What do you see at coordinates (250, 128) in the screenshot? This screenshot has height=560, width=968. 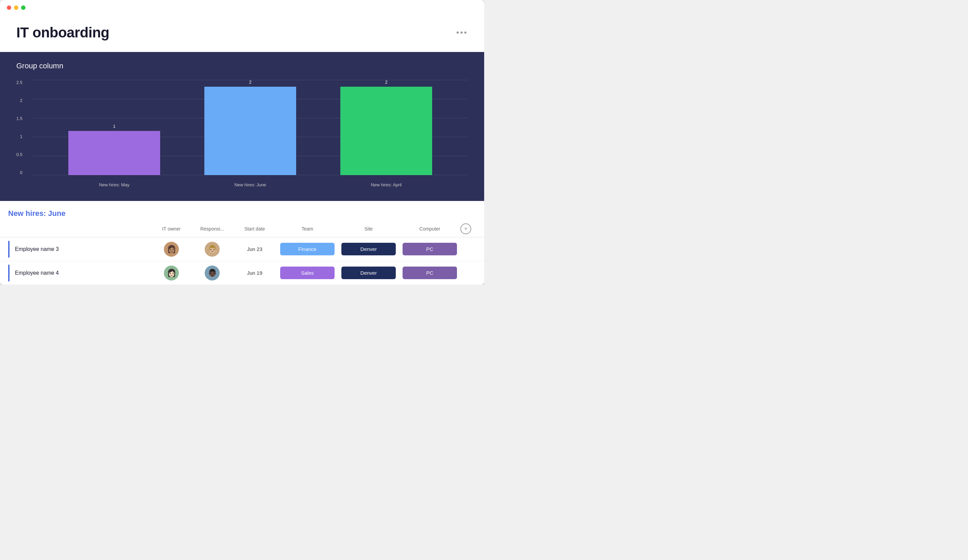 I see `bars-container: 1 2 2` at bounding box center [250, 128].